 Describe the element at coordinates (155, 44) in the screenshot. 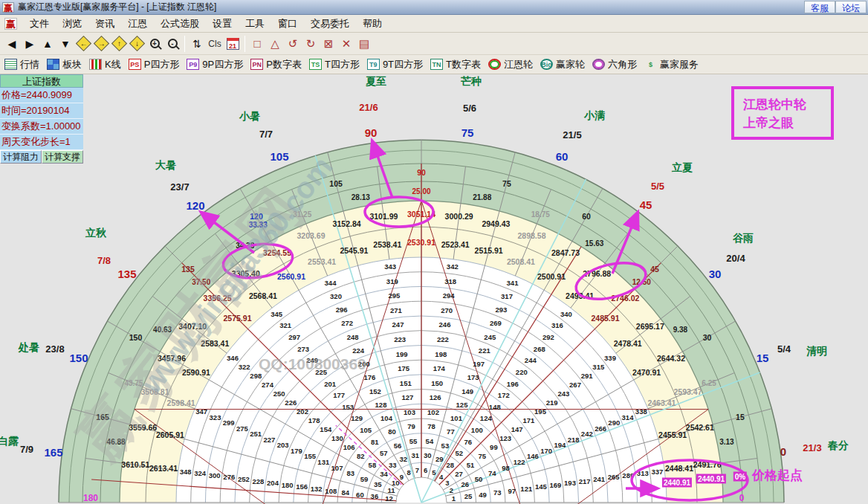

I see `zoom-in-icon: +` at that location.